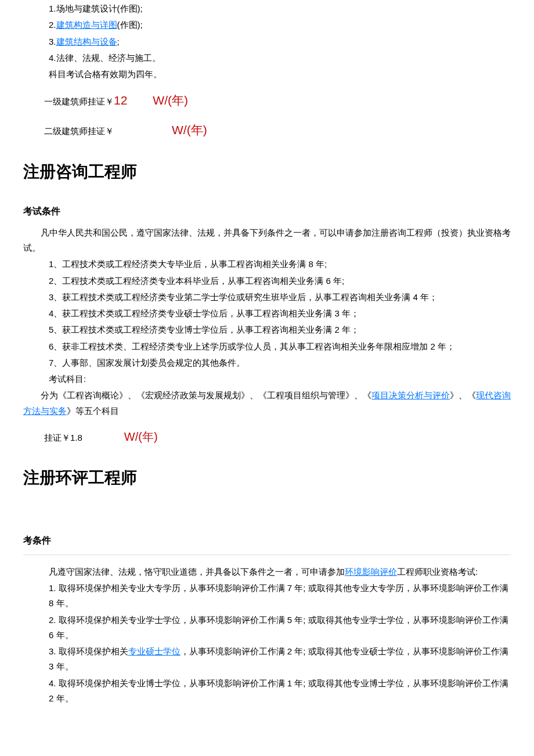 The height and width of the screenshot is (756, 534). I want to click on consult-cond-7: 7、人事部、国家发展计划委员会规定的其他条件。, so click(267, 363).